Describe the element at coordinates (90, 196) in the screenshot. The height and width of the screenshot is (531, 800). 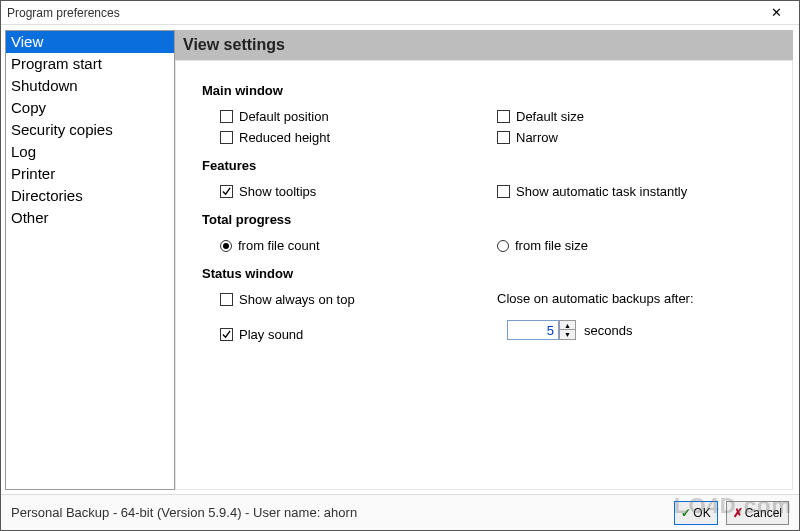
I see `sidebar-item-directories: Directories` at that location.